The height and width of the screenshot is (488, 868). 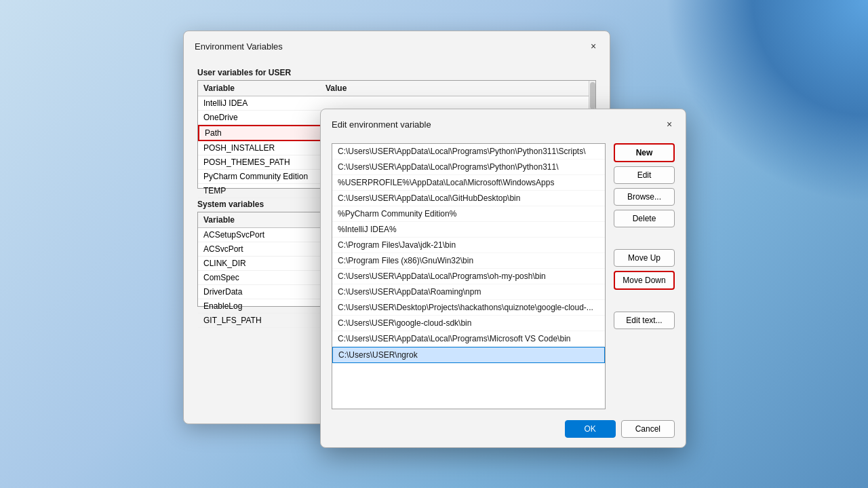 What do you see at coordinates (264, 162) in the screenshot?
I see `user-var-name: POSH_THEMES_PATH` at bounding box center [264, 162].